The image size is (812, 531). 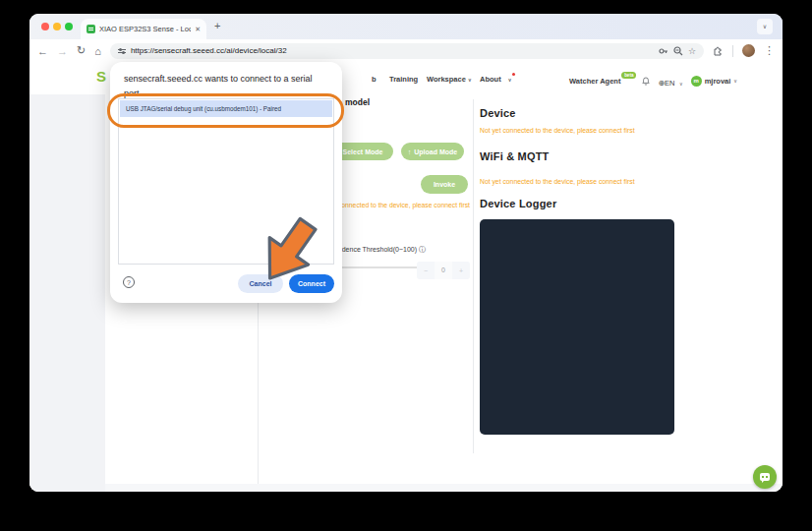 What do you see at coordinates (765, 477) in the screenshot?
I see `chat-bubble-icon` at bounding box center [765, 477].